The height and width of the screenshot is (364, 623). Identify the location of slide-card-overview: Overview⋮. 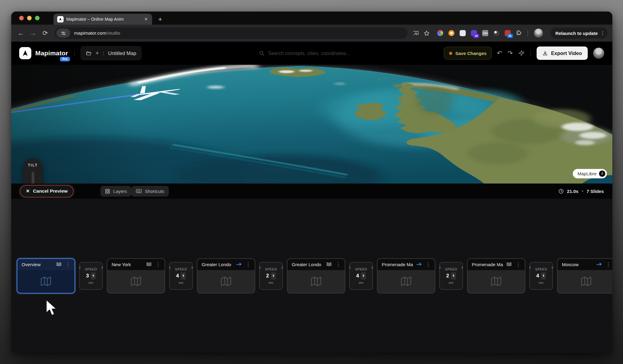
(46, 276).